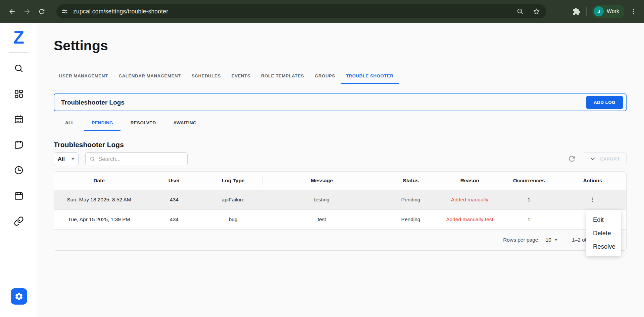  Describe the element at coordinates (19, 170) in the screenshot. I see `sidebar-item-clock` at that location.